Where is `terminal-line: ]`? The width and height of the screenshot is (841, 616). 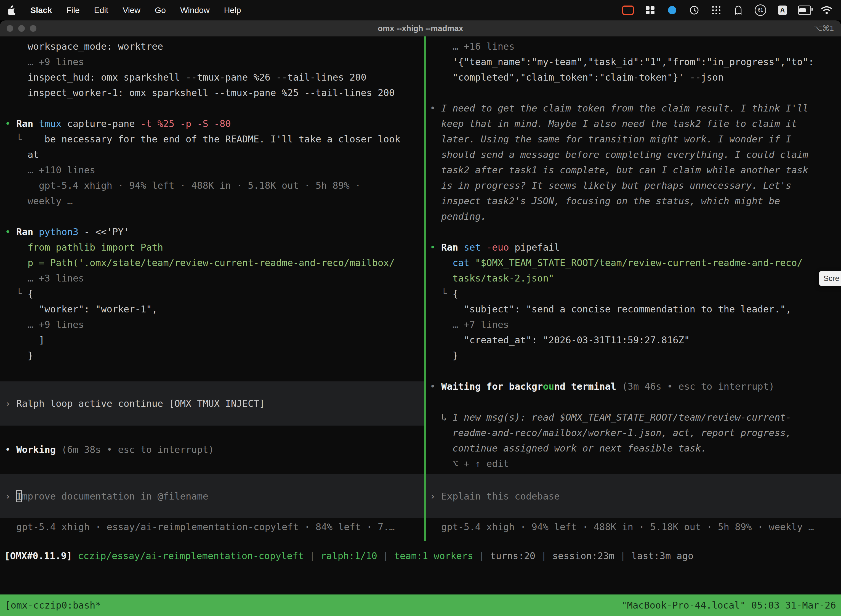
terminal-line: ] is located at coordinates (212, 340).